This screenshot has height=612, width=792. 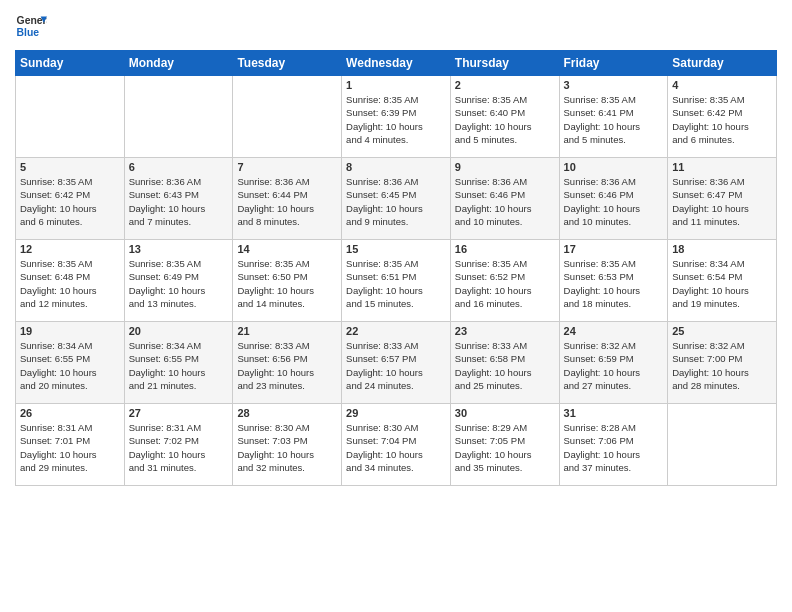 What do you see at coordinates (287, 202) in the screenshot?
I see `day-info: Sunrise: 8:36 AM Sunset: 6:44 PM Dayligh…` at bounding box center [287, 202].